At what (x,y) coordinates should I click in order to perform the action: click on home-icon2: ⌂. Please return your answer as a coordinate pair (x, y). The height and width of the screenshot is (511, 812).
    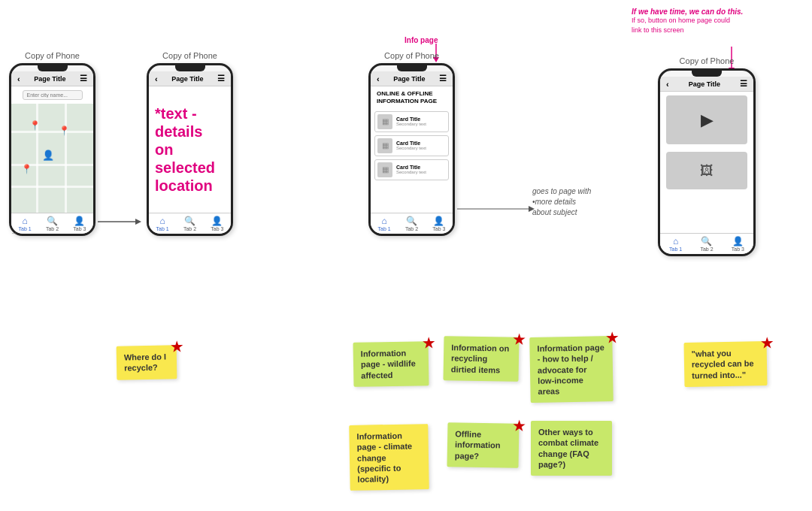
    Looking at the image, I should click on (162, 221).